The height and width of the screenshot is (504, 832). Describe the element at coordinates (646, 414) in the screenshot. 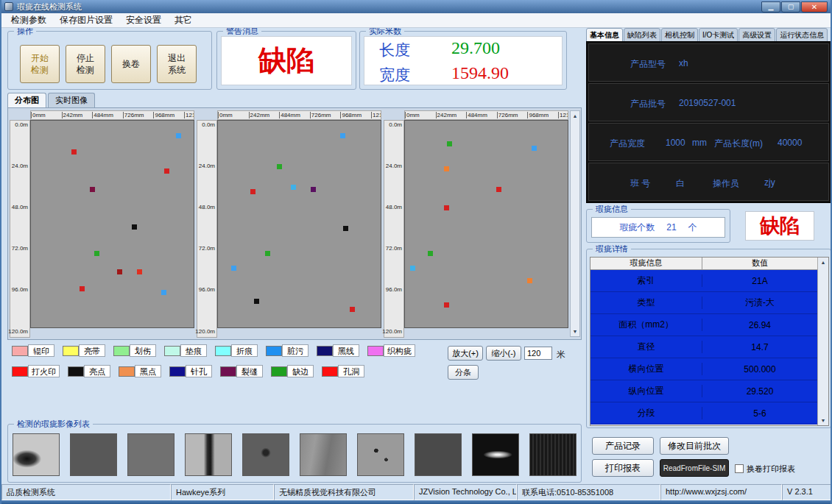

I see `table-cell-property: 分段` at that location.